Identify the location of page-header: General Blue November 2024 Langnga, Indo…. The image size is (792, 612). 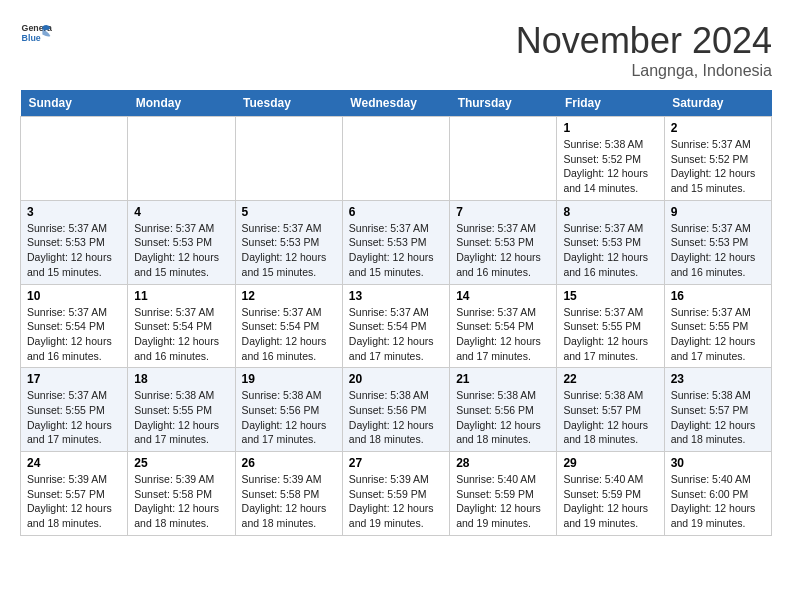
(396, 50).